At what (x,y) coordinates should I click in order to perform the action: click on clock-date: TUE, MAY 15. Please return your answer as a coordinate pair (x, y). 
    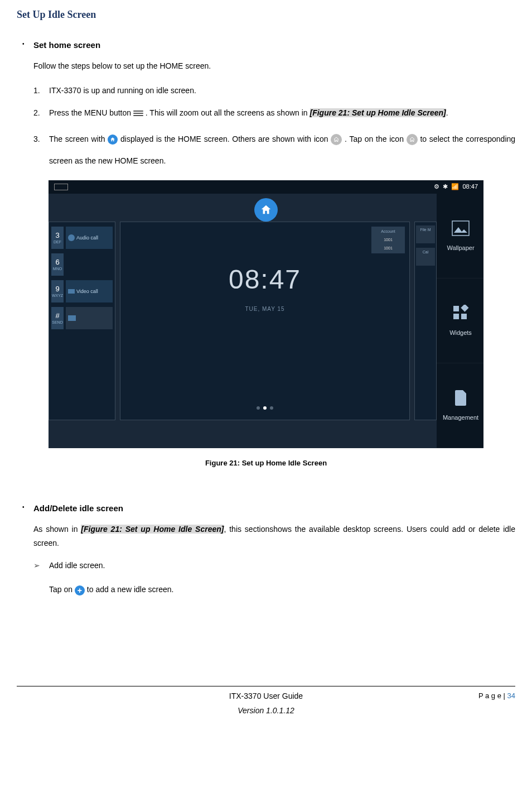
    Looking at the image, I should click on (265, 309).